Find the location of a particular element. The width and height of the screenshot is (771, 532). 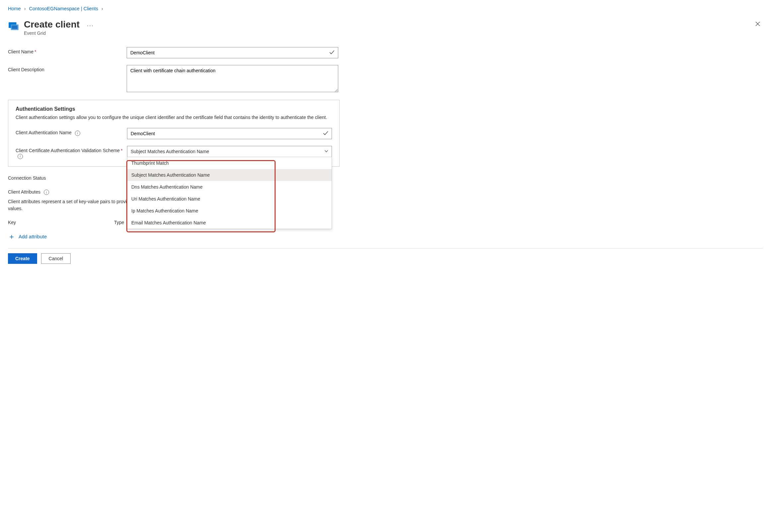

client-resource-icon is located at coordinates (14, 26).